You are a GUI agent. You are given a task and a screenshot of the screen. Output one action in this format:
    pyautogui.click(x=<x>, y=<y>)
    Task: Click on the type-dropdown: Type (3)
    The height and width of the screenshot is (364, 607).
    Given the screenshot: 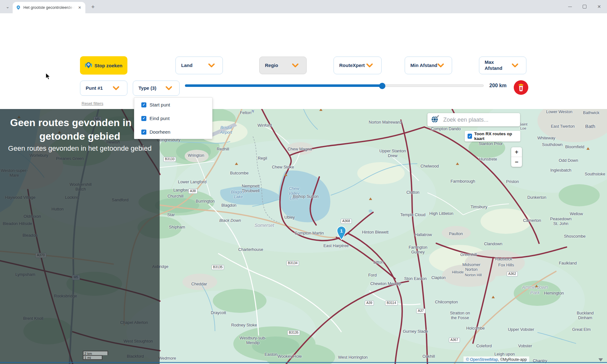 What is the action you would take?
    pyautogui.click(x=156, y=88)
    